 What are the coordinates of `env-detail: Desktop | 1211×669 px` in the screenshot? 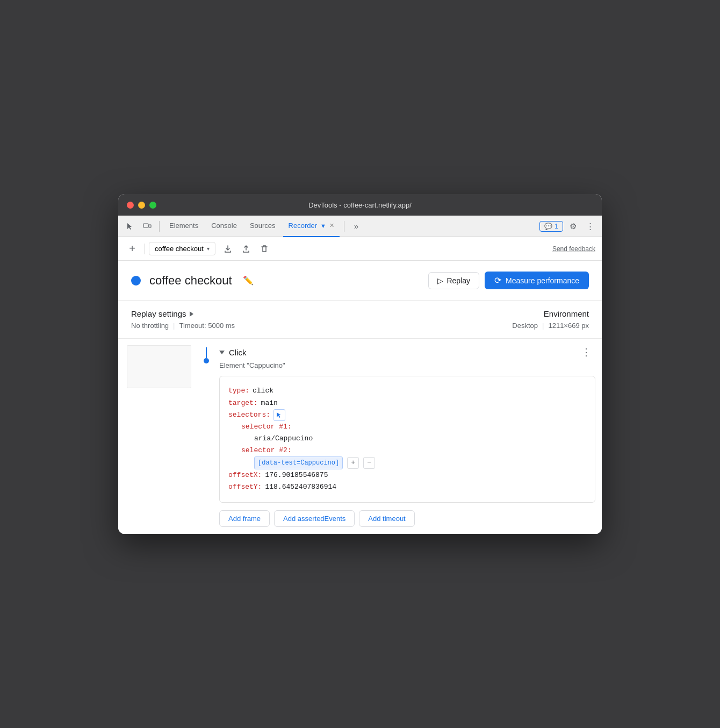 It's located at (550, 326).